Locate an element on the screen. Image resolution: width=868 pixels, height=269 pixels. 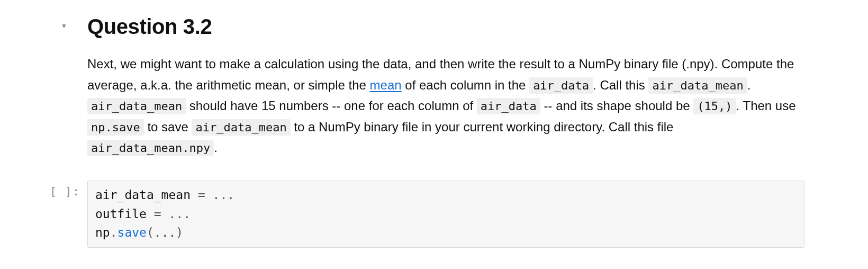
input-prompt: [ ]: is located at coordinates (43, 190).